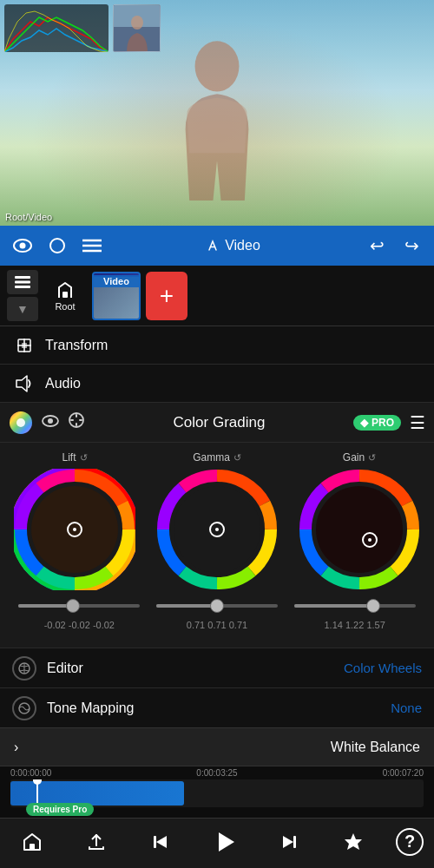  Describe the element at coordinates (217, 521) in the screenshot. I see `gamma-wheel-container: Gamma ↺` at that location.